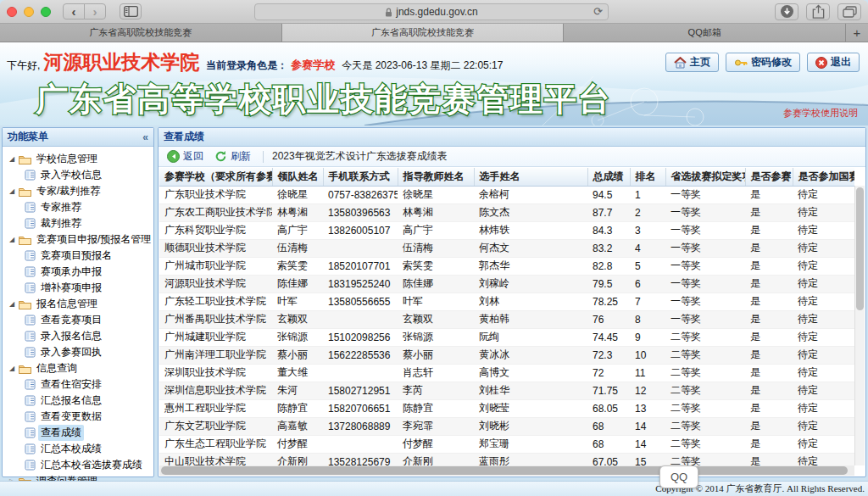  Describe the element at coordinates (849, 12) in the screenshot. I see `tabs-overview-button` at that location.